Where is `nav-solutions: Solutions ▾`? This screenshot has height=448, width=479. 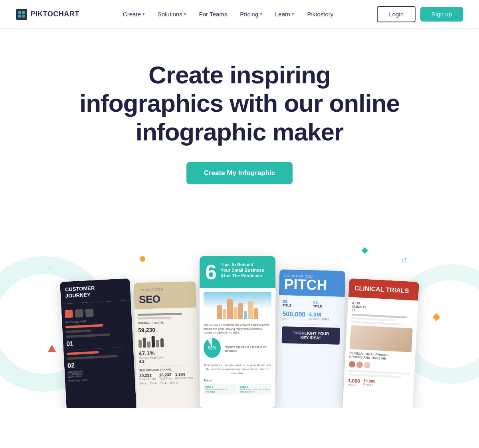
nav-solutions: Solutions ▾ is located at coordinates (172, 14).